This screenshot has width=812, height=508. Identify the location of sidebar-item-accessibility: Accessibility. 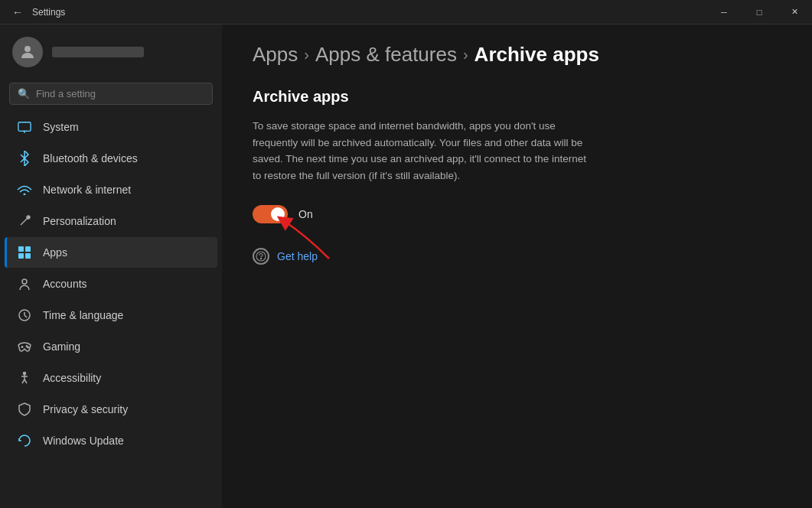
(111, 378).